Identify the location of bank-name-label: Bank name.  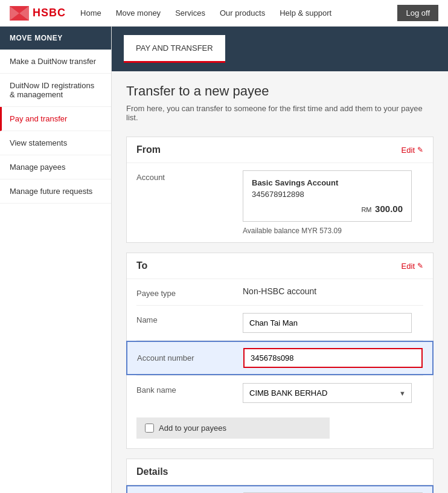
(185, 389).